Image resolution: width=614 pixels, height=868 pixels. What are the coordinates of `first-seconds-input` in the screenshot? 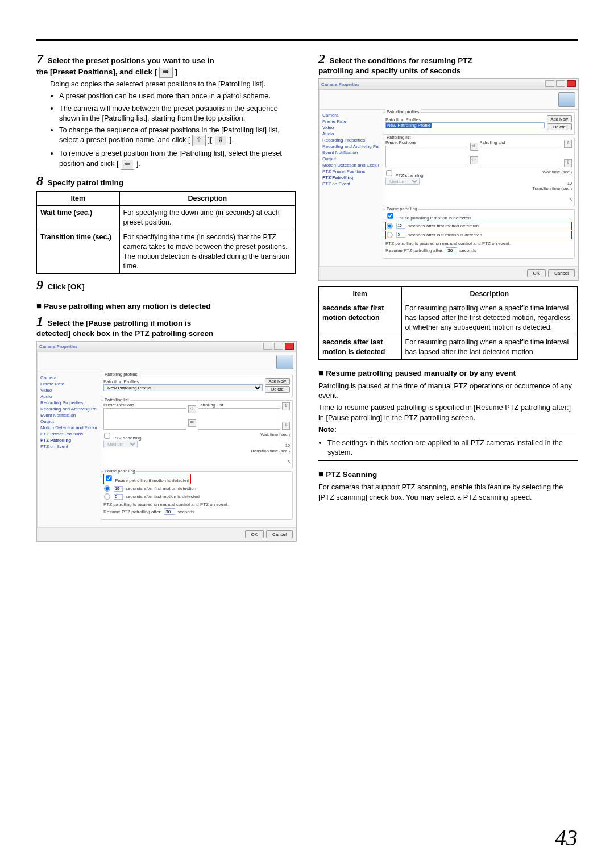 It's located at (118, 489).